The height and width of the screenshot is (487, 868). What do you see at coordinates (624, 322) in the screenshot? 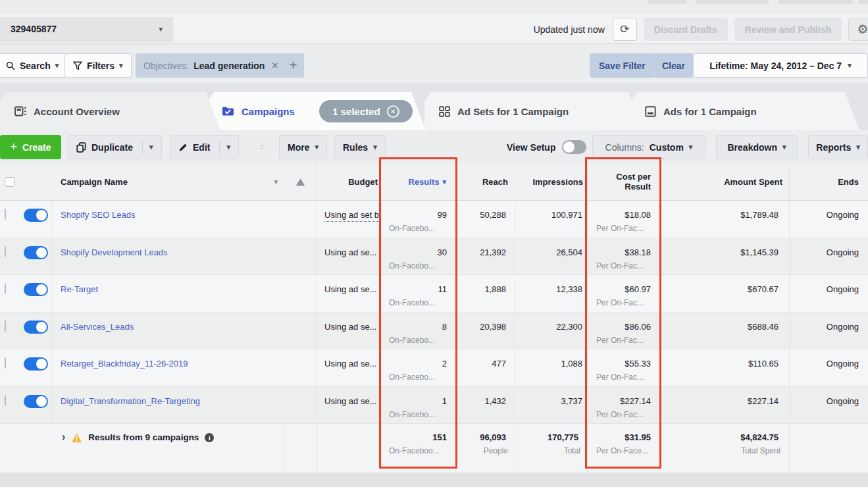
I see `cost-per-result-value: $86.06` at bounding box center [624, 322].